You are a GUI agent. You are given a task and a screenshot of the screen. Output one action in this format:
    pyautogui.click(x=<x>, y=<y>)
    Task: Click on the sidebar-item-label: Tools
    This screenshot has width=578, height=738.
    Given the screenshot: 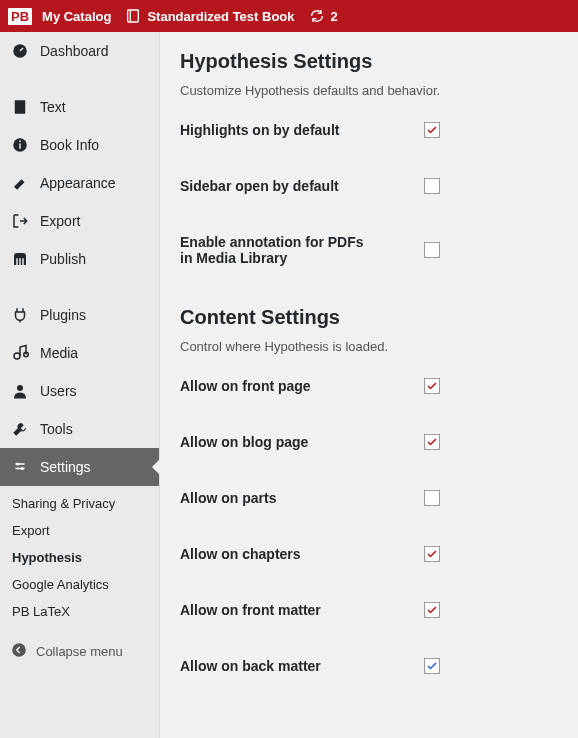 What is the action you would take?
    pyautogui.click(x=56, y=429)
    